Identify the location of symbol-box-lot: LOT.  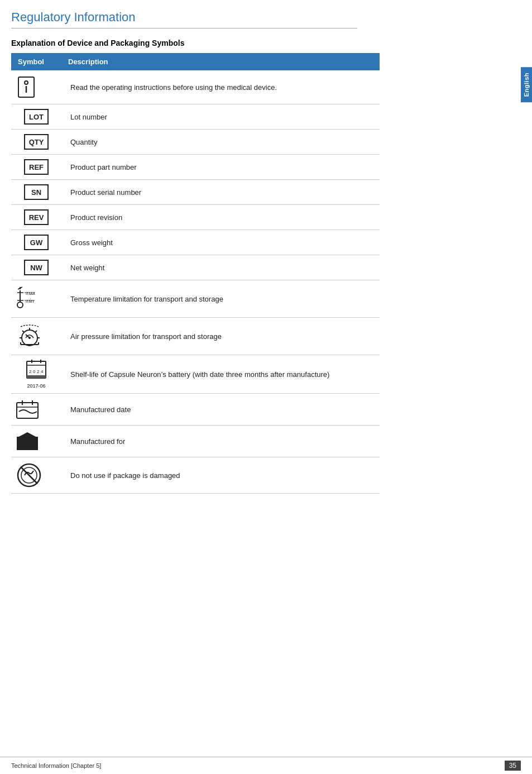
(36, 117).